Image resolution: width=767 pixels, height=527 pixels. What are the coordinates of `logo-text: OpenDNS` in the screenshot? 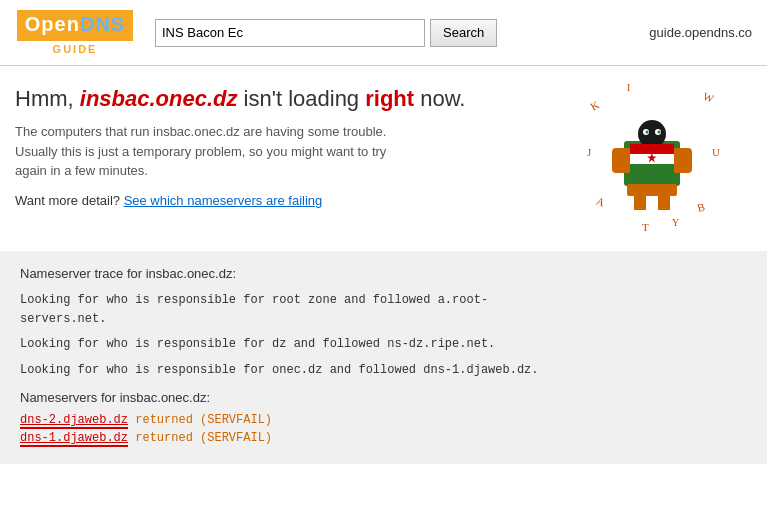 It's located at (75, 24).